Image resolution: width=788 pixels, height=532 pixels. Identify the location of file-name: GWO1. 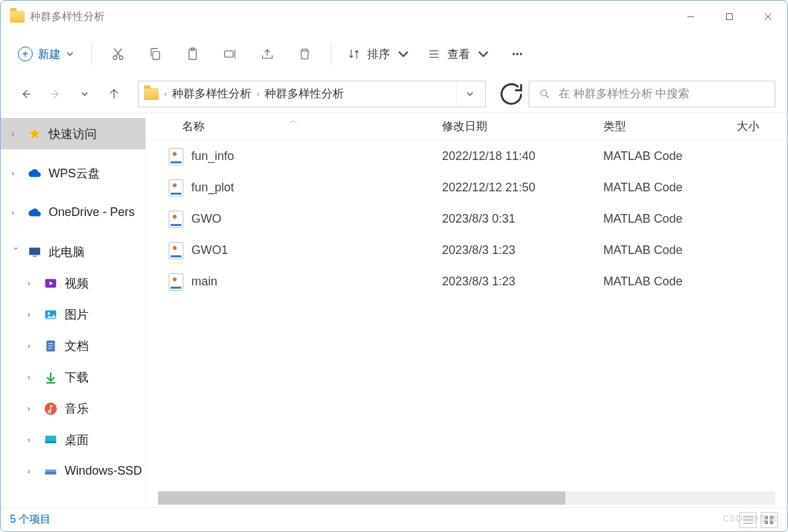
(209, 251).